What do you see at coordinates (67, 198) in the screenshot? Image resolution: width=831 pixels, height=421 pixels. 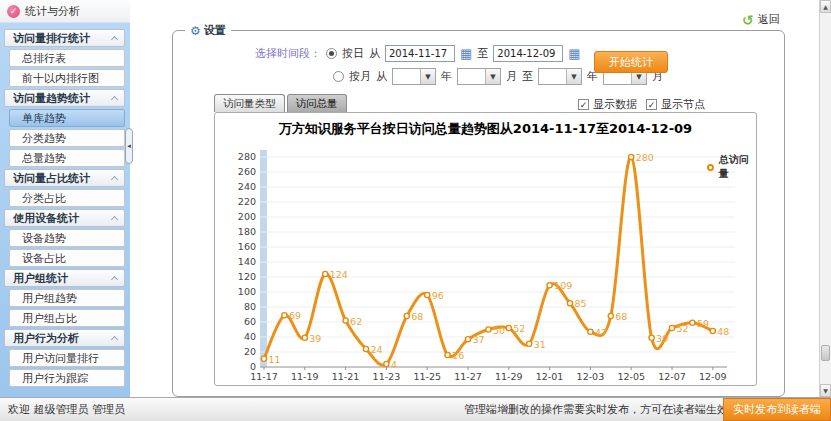 I see `sidebar-item: 分类占比` at bounding box center [67, 198].